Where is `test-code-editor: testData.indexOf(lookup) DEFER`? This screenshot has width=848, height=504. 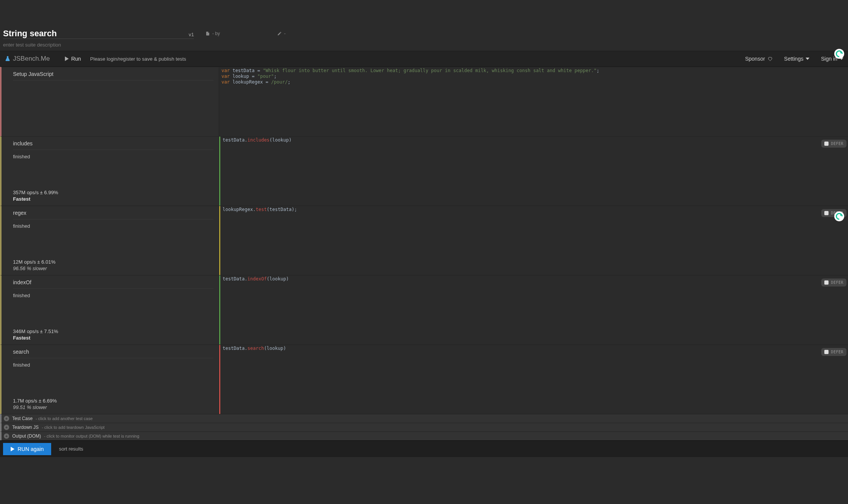
test-code-editor: testData.indexOf(lookup) DEFER is located at coordinates (534, 310).